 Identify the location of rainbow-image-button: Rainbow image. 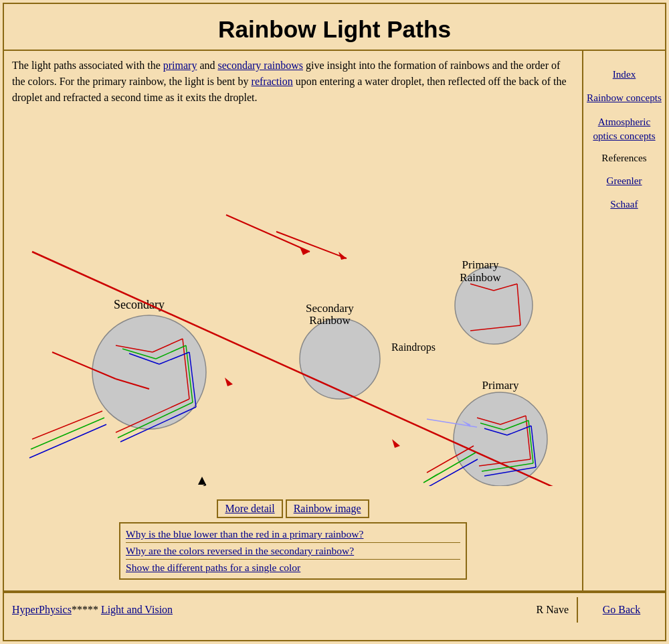
(328, 509).